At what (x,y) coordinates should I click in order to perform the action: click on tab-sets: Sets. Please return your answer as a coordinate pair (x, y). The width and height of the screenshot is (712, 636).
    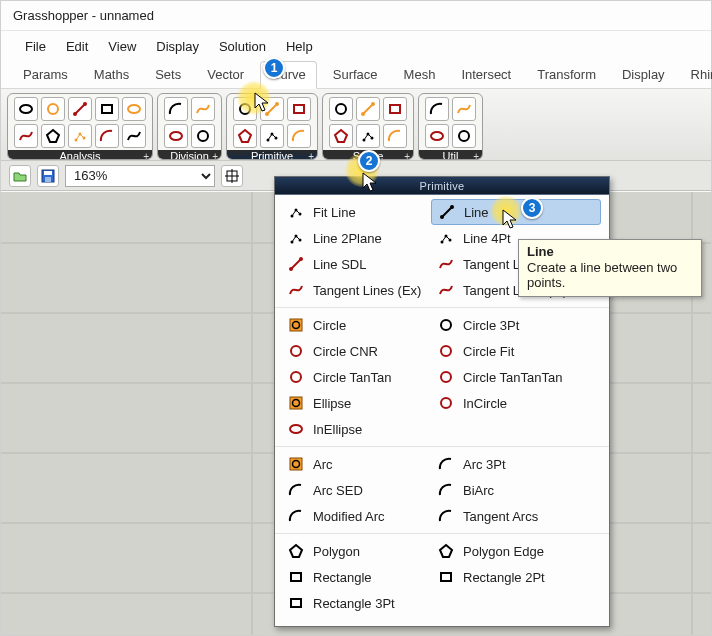
    Looking at the image, I should click on (168, 75).